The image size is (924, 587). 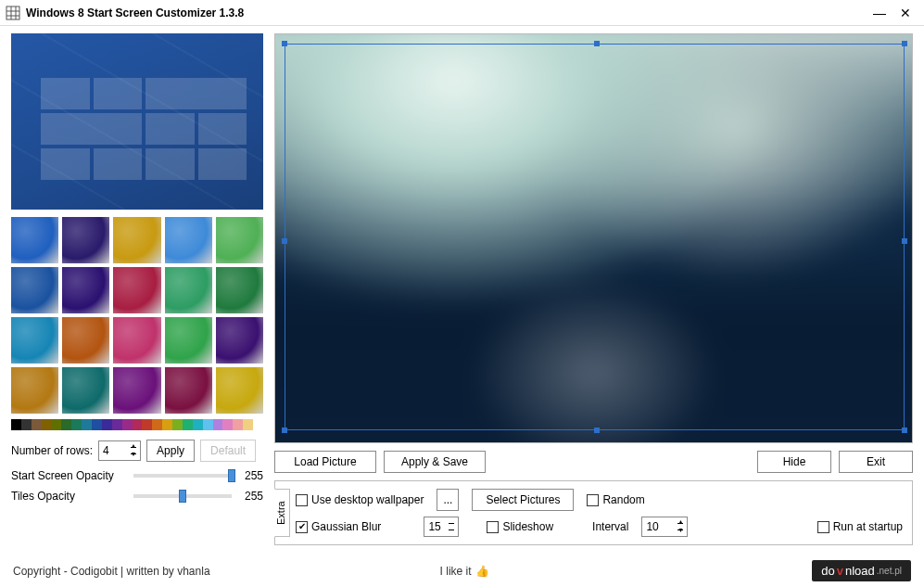 What do you see at coordinates (462, 13) in the screenshot?
I see `titlebar: Windows 8 Start Screen Customizer 1.3.8 …` at bounding box center [462, 13].